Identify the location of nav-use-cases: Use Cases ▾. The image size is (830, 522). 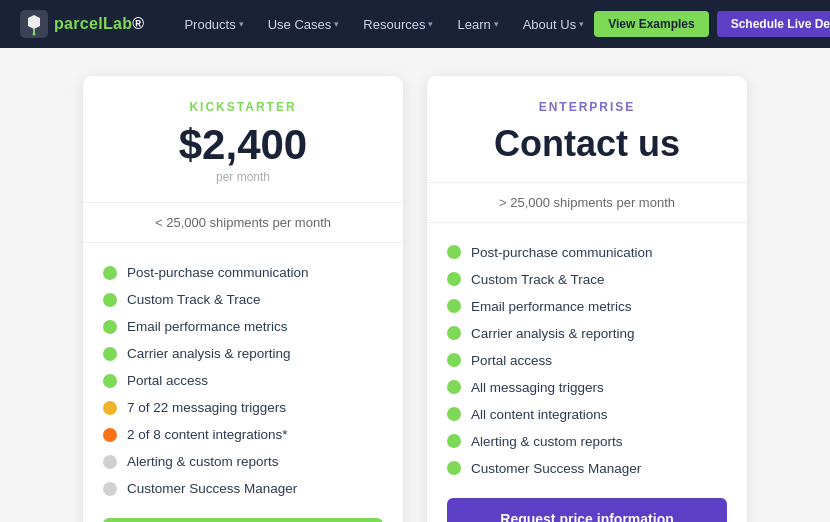
(304, 24).